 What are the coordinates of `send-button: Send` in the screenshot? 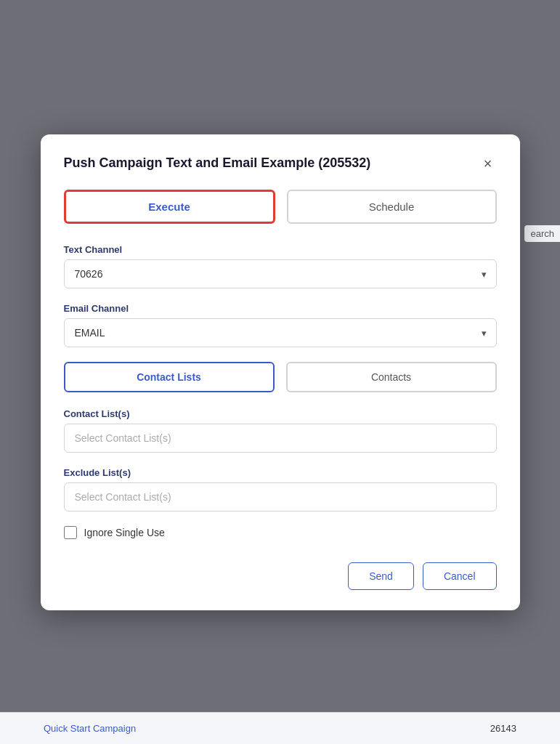 It's located at (381, 576).